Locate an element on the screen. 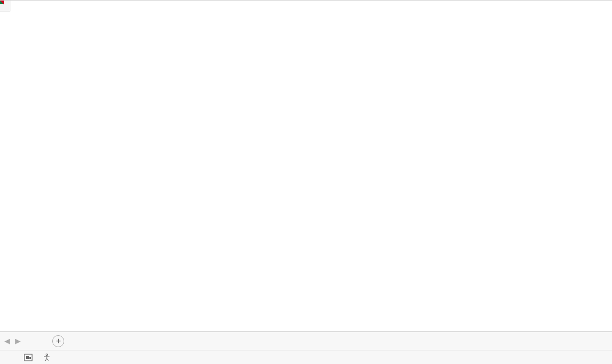 This screenshot has width=612, height=364. tab-nav-next-icon: ▶ is located at coordinates (18, 341).